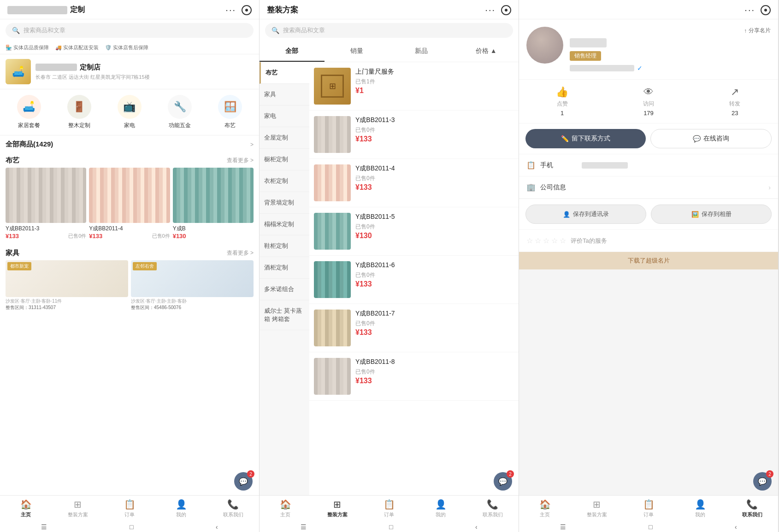  What do you see at coordinates (213, 204) in the screenshot?
I see `fabric-product-3: Y成B ¥130` at bounding box center [213, 204].